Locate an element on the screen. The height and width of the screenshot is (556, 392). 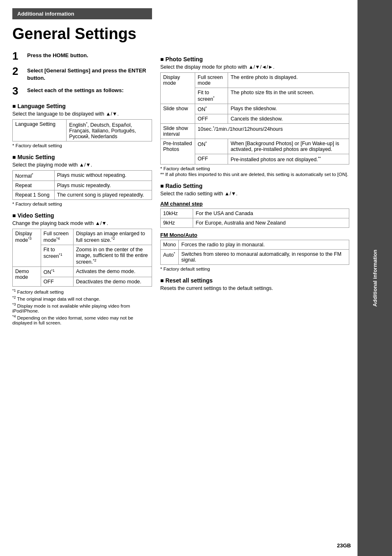
table-cell: Cancels the slideshow. is located at coordinates (288, 119).